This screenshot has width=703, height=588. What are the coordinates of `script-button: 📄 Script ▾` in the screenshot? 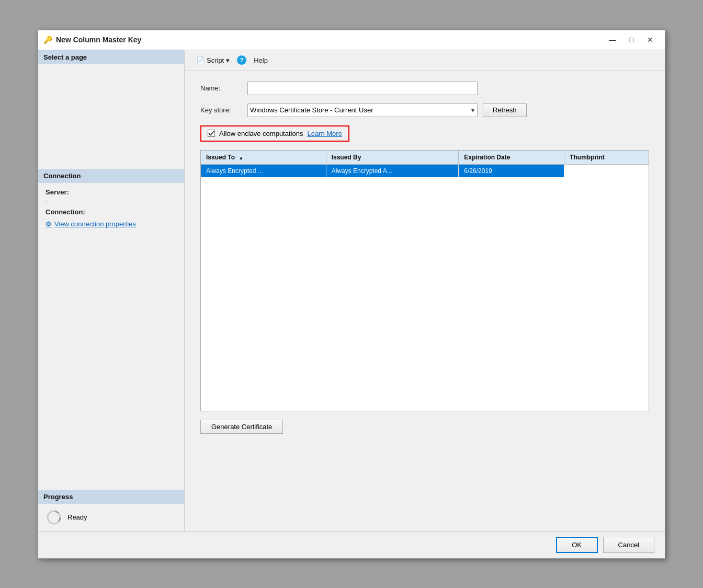 It's located at (213, 61).